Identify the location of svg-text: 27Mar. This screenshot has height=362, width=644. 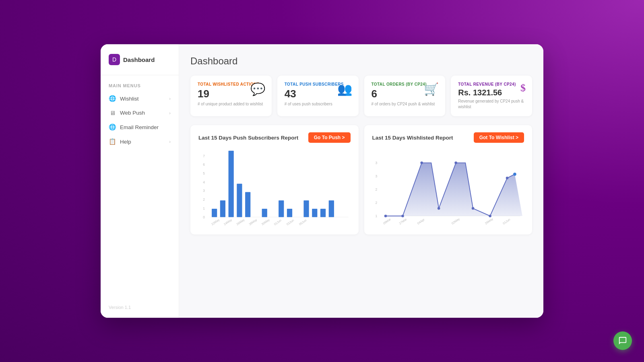
(402, 221).